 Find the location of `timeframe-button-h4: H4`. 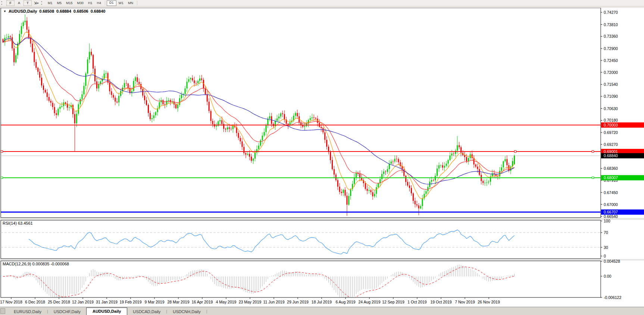

timeframe-button-h4: H4 is located at coordinates (99, 3).